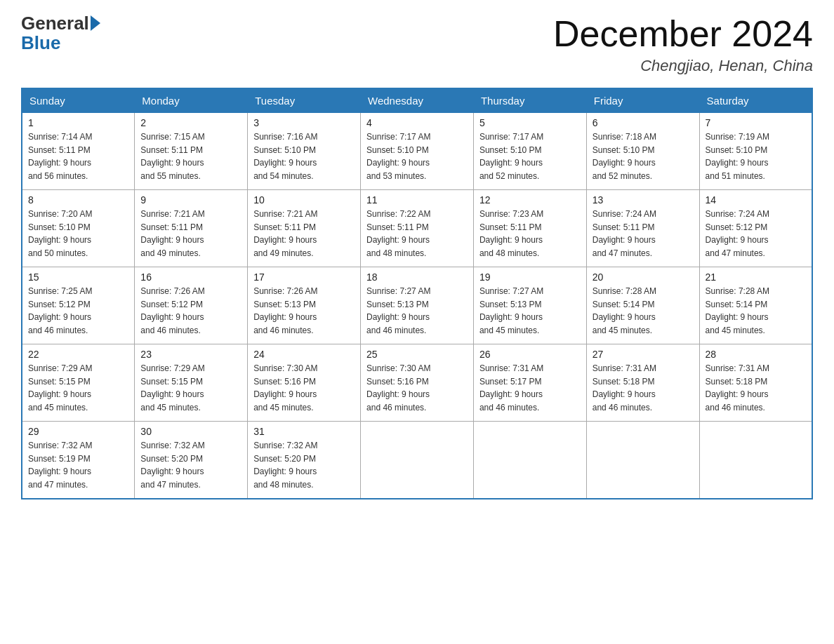 The image size is (834, 644). What do you see at coordinates (417, 101) in the screenshot?
I see `header-row: SundayMondayTuesdayWednesdayThursdayFrid…` at bounding box center [417, 101].